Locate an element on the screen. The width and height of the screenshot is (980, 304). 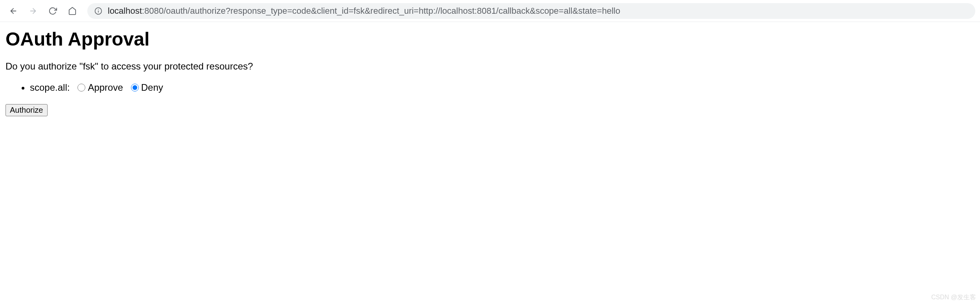
approve-label: Approve is located at coordinates (105, 88).